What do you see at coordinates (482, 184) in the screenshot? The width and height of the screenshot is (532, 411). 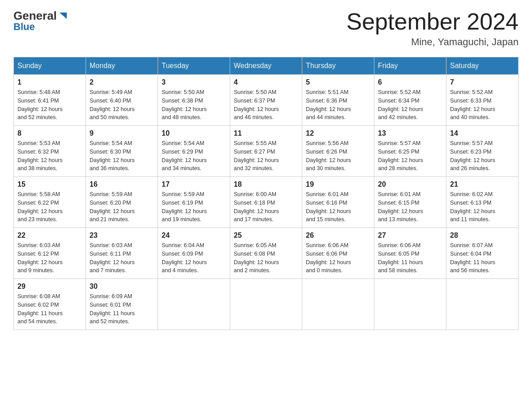 I see `day-number: 21` at bounding box center [482, 184].